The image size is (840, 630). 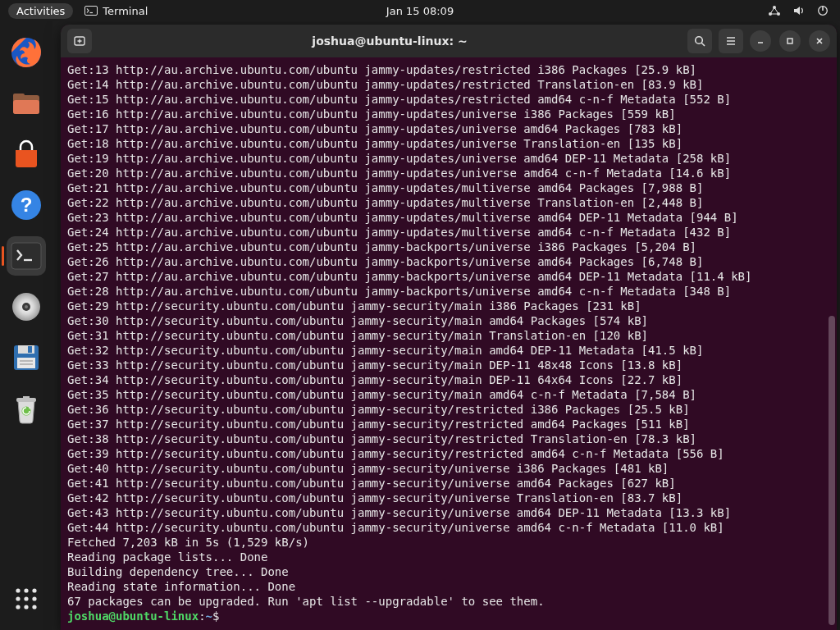 What do you see at coordinates (26, 205) in the screenshot?
I see `dock-help: ?` at bounding box center [26, 205].